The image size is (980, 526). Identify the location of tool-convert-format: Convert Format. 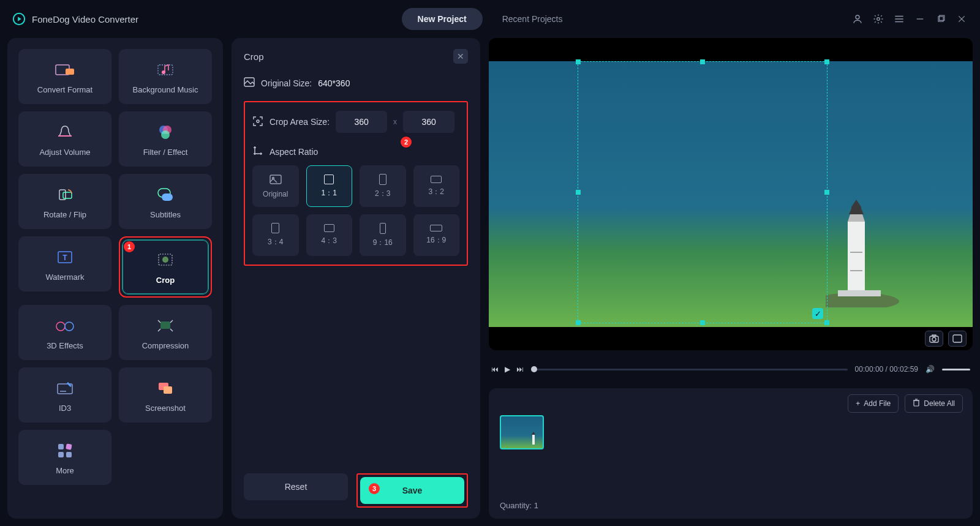
(65, 77).